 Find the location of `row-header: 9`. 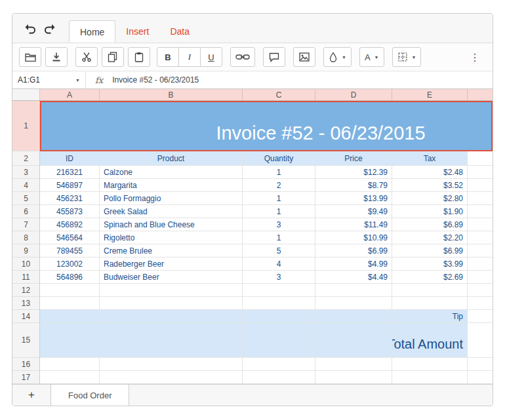

row-header: 9 is located at coordinates (26, 251).